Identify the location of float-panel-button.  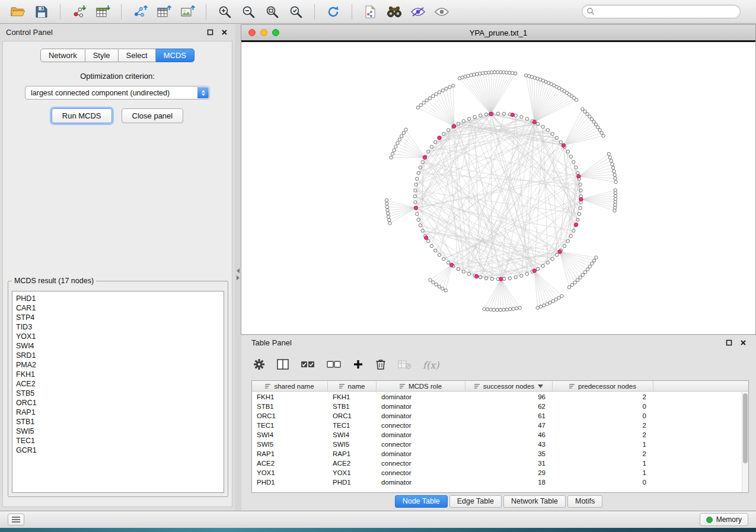
(210, 32).